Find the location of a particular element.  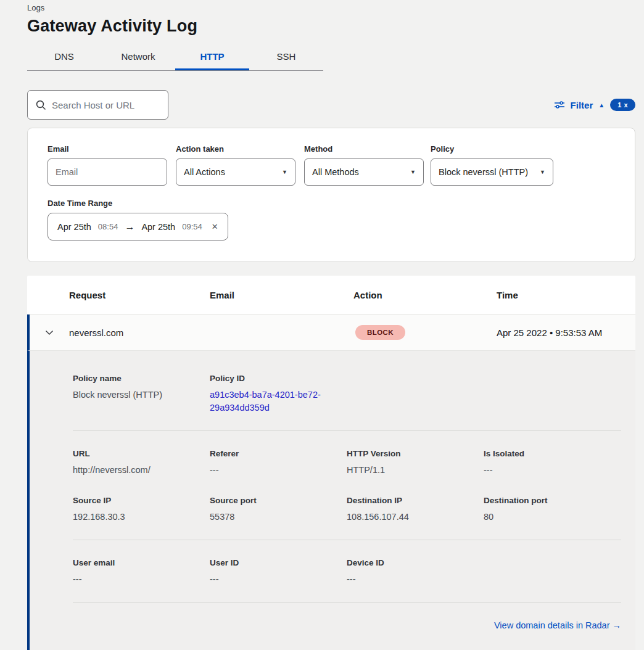

source-ip-field: Source IP 192.168.30.3 is located at coordinates (141, 509).